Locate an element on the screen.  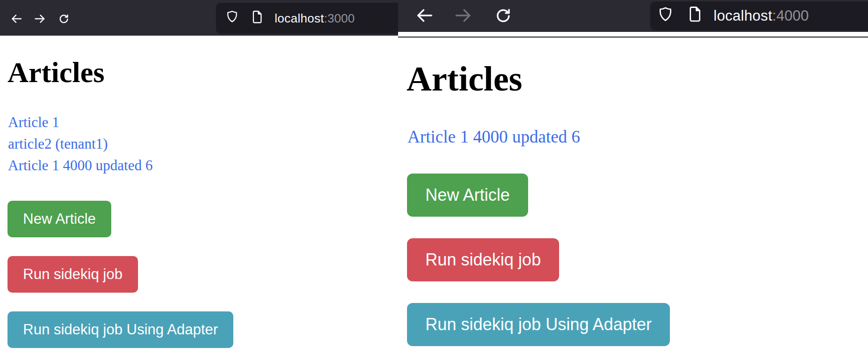
article-link: Article 1 is located at coordinates (80, 122).